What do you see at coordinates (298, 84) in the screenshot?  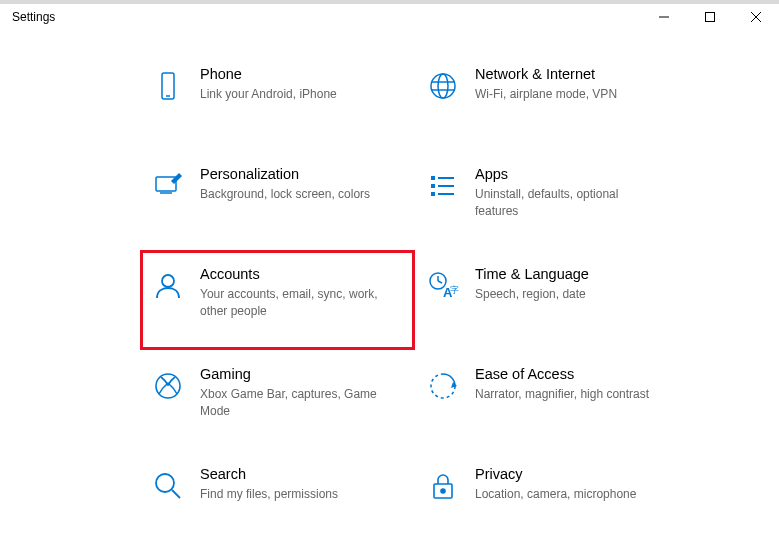 I see `tile-text: Phone Link your Android, iPhone` at bounding box center [298, 84].